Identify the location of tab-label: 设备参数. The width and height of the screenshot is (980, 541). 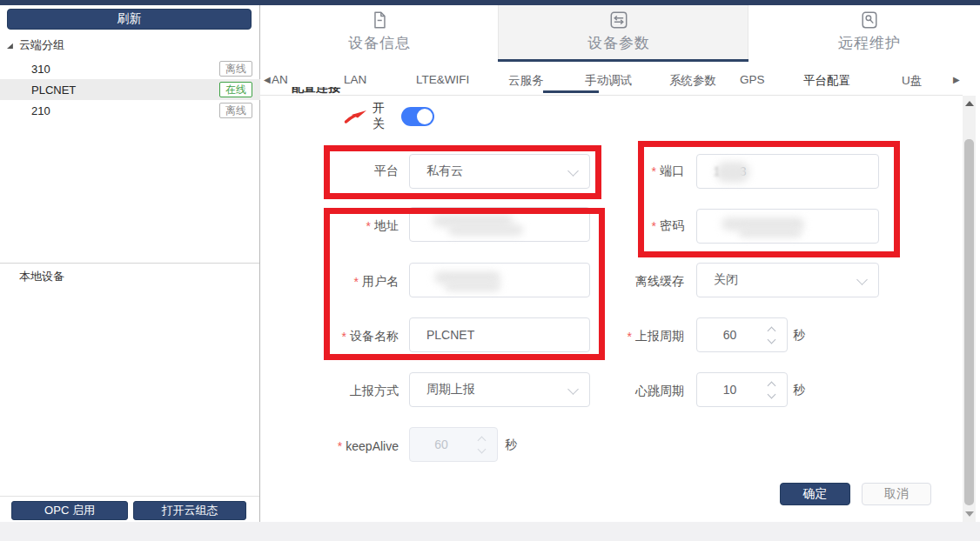
(619, 43).